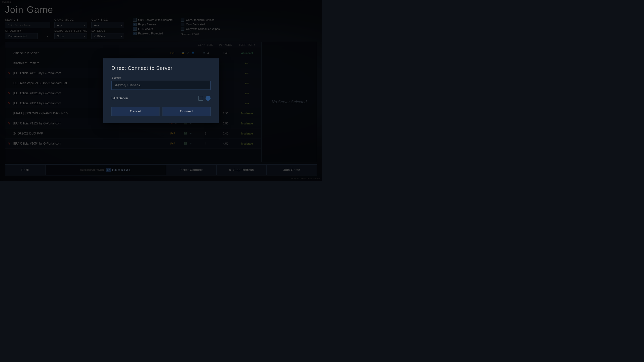  I want to click on modal-server-label: Server, so click(161, 78).